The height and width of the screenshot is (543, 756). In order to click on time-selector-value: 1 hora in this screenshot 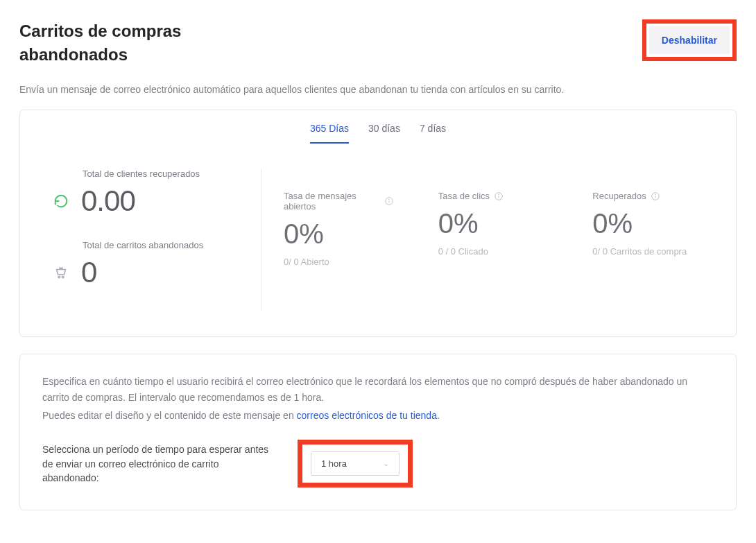, I will do `click(334, 463)`.